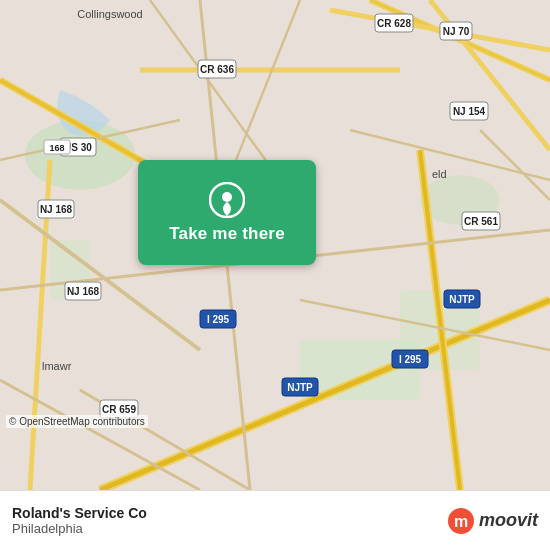  What do you see at coordinates (217, 70) in the screenshot?
I see `svg-text: CR 636` at bounding box center [217, 70].